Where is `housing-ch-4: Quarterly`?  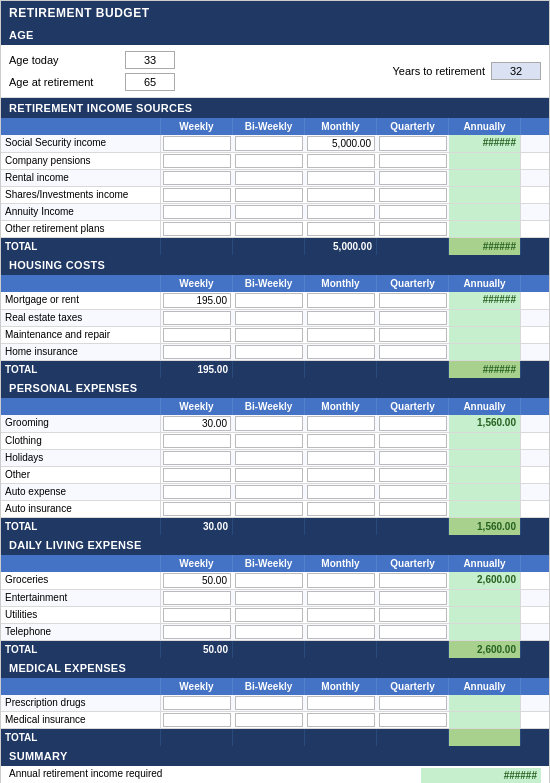 housing-ch-4: Quarterly is located at coordinates (413, 284).